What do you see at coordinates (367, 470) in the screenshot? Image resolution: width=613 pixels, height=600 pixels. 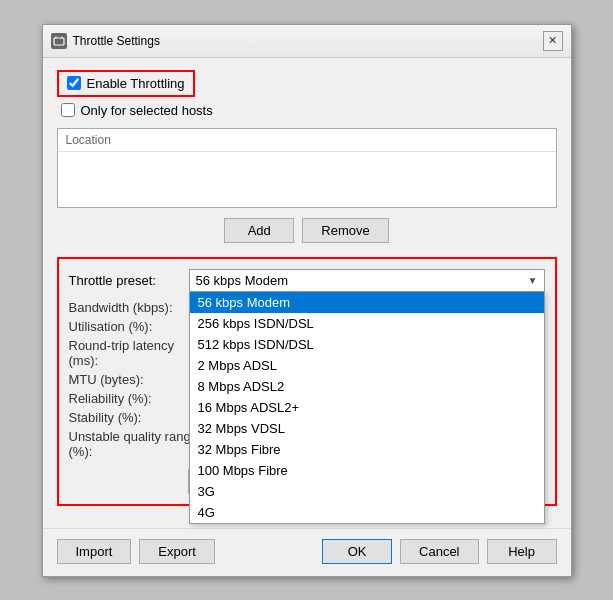 I see `preset-option-8: 100 Mbps Fibre` at bounding box center [367, 470].